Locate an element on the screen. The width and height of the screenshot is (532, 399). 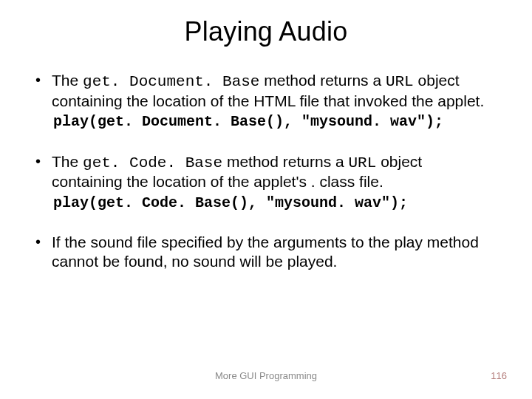
bullet-item: If the sound file specified by the argum… is located at coordinates (266, 251).